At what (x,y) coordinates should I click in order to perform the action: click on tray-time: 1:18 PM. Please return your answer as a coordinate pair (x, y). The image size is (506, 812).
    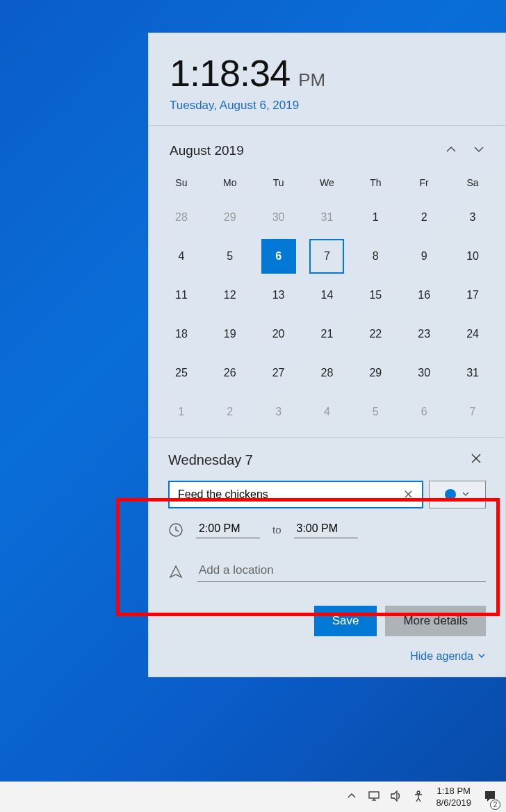
    Looking at the image, I should click on (453, 791).